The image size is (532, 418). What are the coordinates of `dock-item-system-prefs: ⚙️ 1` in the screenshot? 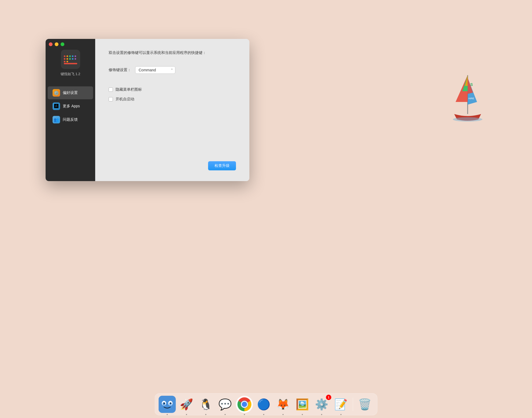 It's located at (322, 404).